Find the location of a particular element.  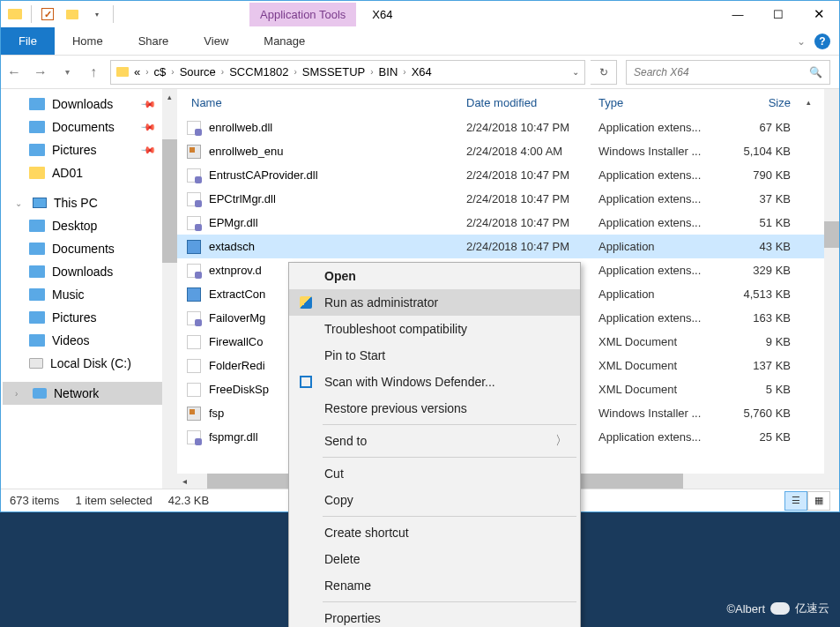

forward-button: → is located at coordinates (41, 72).